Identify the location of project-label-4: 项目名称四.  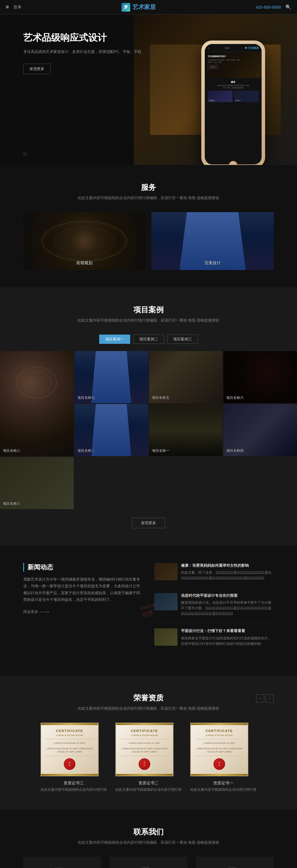
(235, 451).